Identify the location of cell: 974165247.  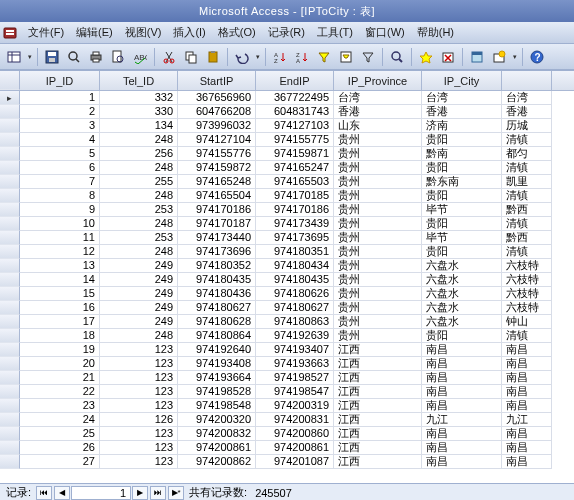
(295, 168).